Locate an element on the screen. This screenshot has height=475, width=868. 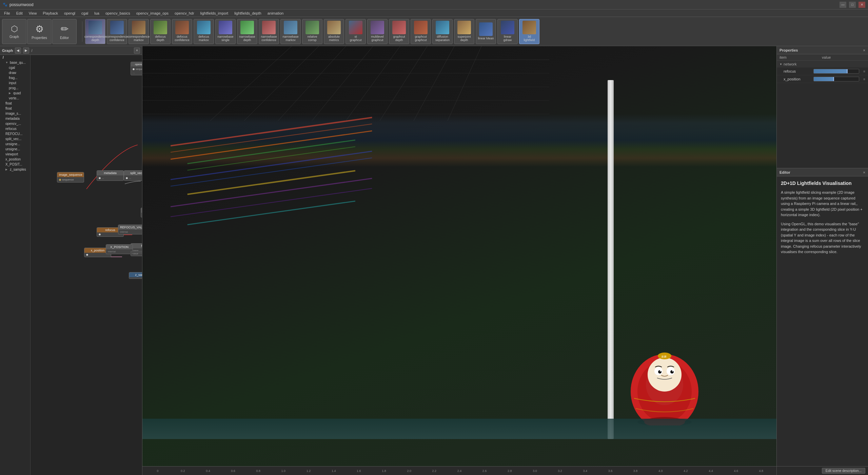
tree-item-float2: float is located at coordinates (15, 109).